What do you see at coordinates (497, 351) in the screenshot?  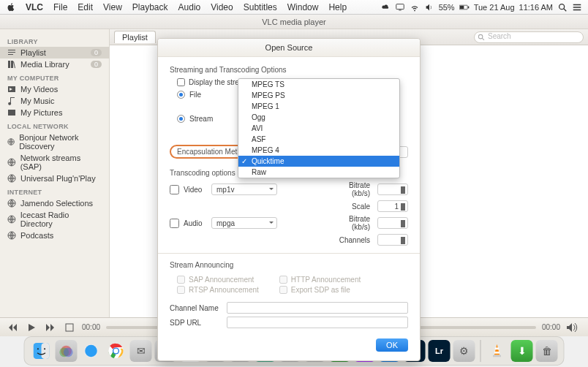 I see `dock-vlc` at bounding box center [497, 351].